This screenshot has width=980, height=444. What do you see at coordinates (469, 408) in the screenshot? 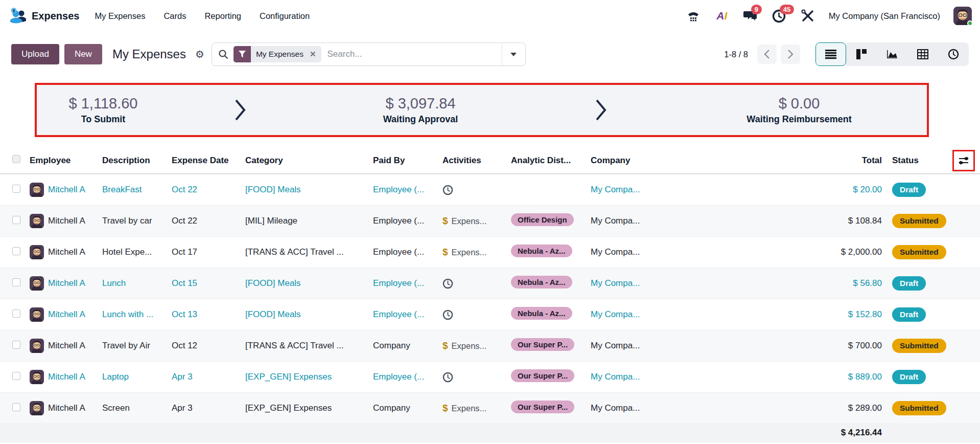
I see `activity-label: Expens...` at bounding box center [469, 408].